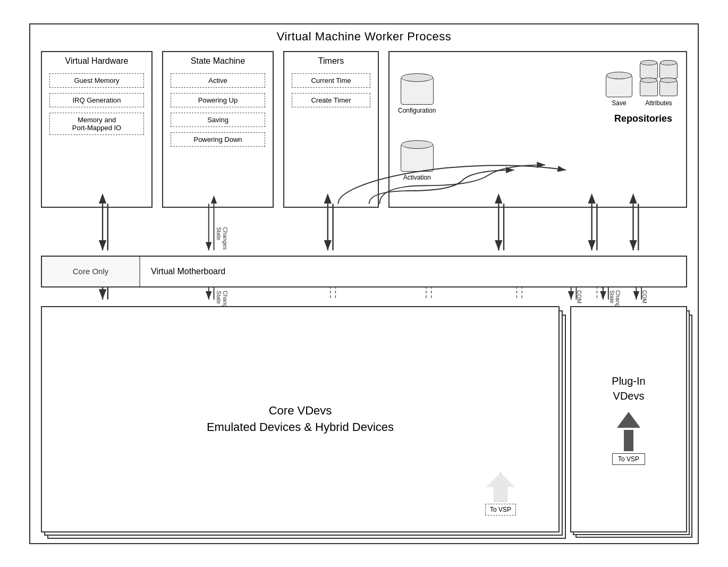 Image resolution: width=728 pixels, height=567 pixels. Describe the element at coordinates (659, 103) in the screenshot. I see `attributes-label: Attributes` at that location.